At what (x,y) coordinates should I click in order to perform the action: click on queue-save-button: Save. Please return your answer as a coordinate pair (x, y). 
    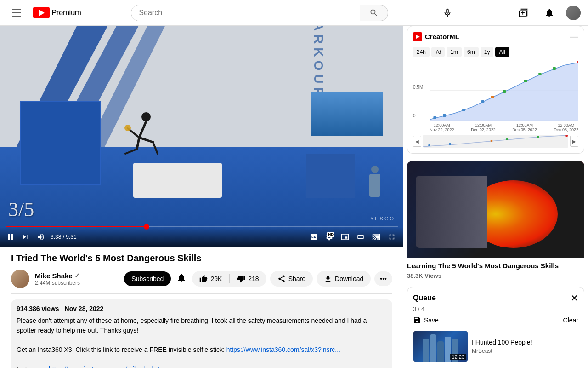
    Looking at the image, I should click on (426, 320).